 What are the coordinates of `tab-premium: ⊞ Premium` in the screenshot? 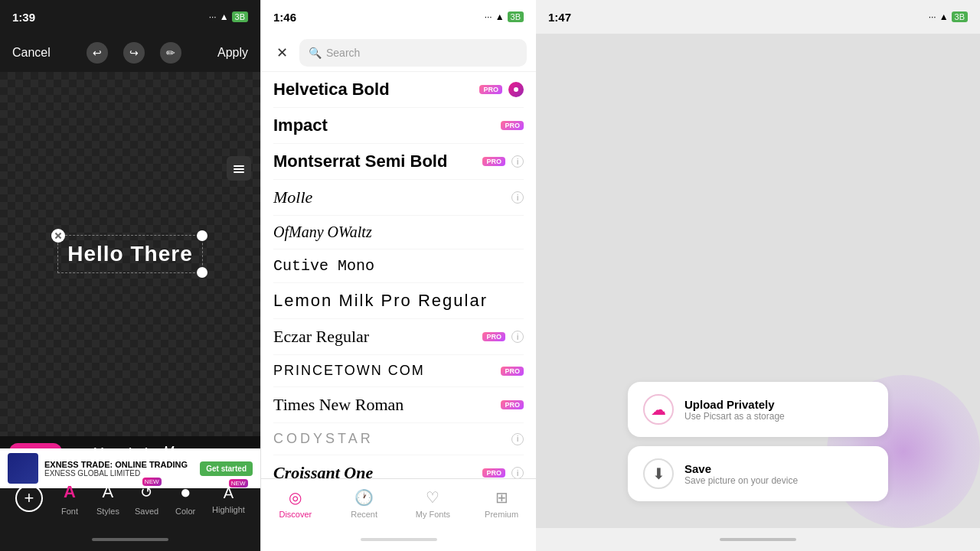 It's located at (501, 504).